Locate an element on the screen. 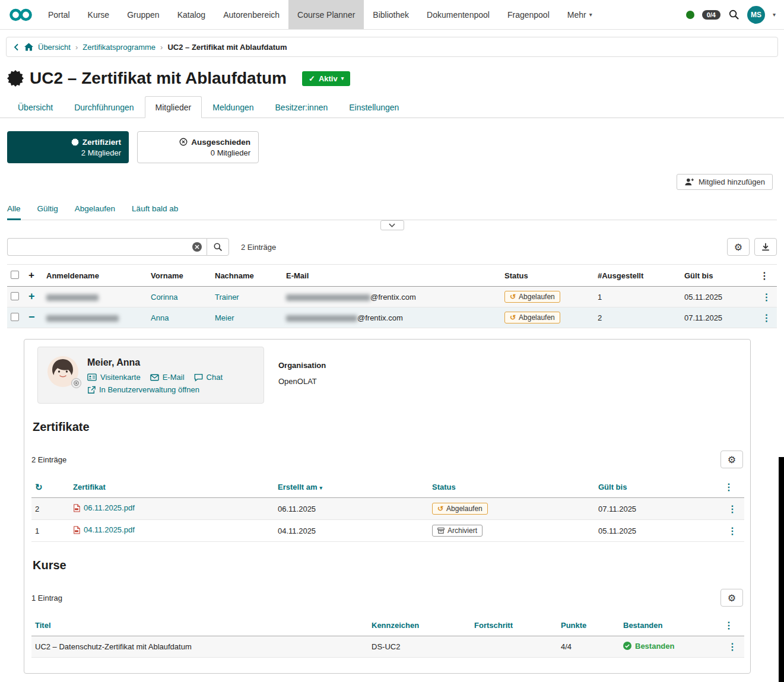 The image size is (784, 682). col-bestanden: Bestanden is located at coordinates (670, 626).